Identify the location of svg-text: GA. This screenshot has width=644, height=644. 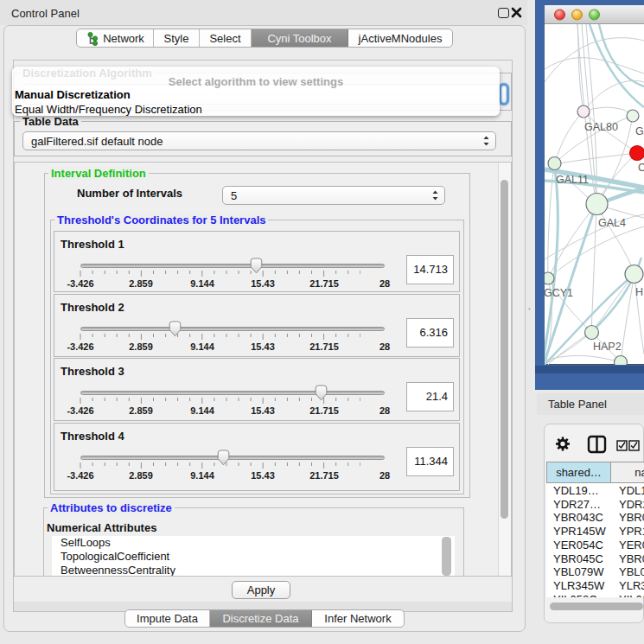
(640, 131).